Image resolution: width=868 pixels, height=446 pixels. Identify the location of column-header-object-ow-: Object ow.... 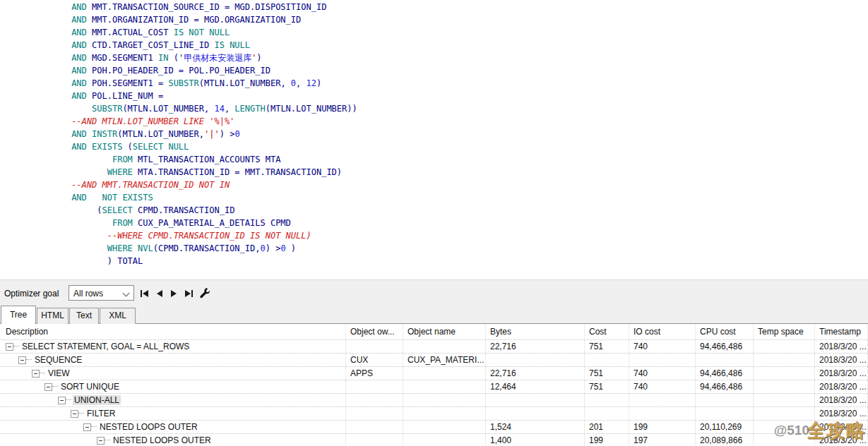
(374, 332).